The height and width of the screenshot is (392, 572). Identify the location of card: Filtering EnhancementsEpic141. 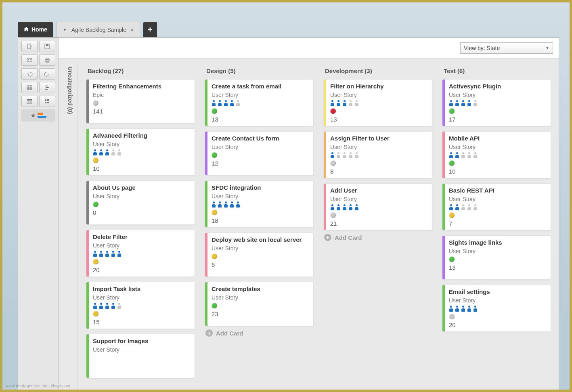
(140, 101).